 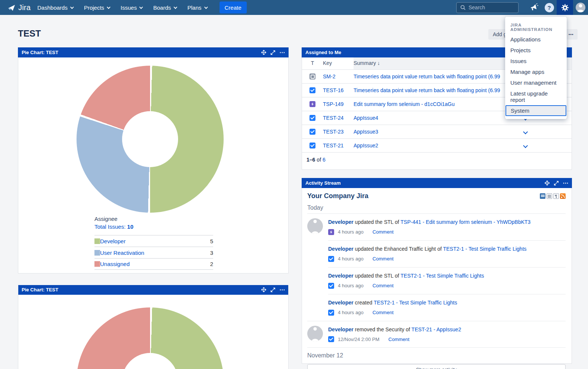 I want to click on menu-item-system: System, so click(x=536, y=110).